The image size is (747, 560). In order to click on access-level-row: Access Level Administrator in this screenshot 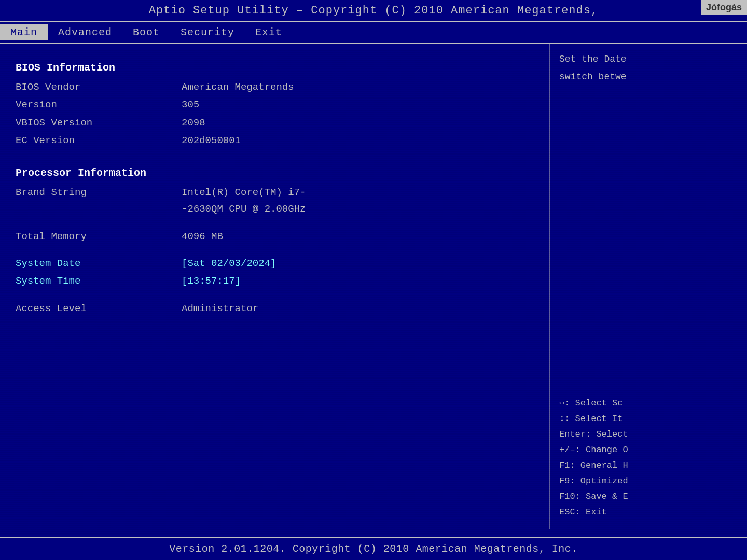, I will do `click(274, 309)`.